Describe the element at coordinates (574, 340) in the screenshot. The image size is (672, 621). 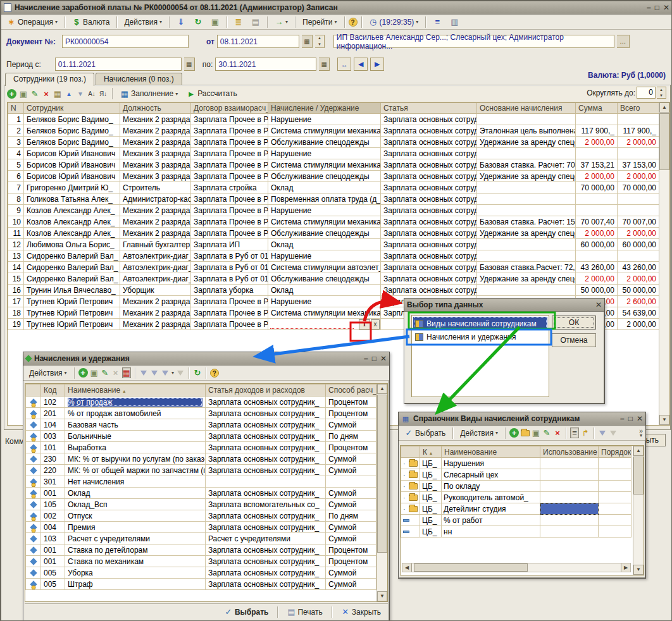
I see `cancel-button: Отмена` at that location.